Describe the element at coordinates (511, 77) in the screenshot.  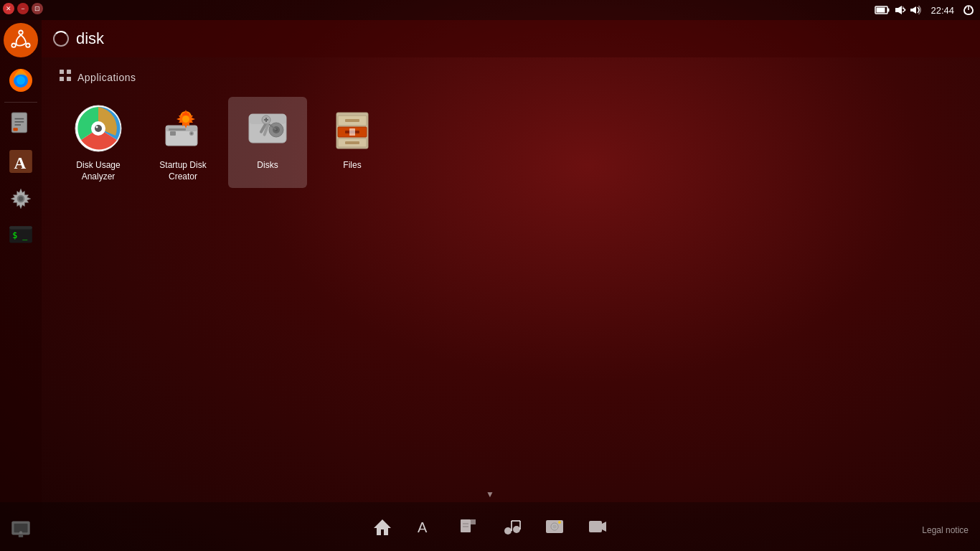
I see `applications-section-header: Applications` at that location.